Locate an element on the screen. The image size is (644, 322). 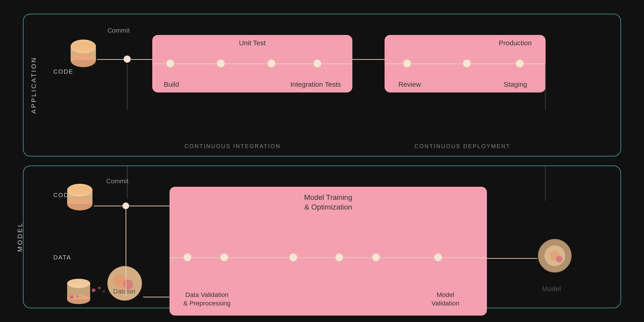
cd-label: CONTINUOUS DEPLOYMENT is located at coordinates (462, 146).